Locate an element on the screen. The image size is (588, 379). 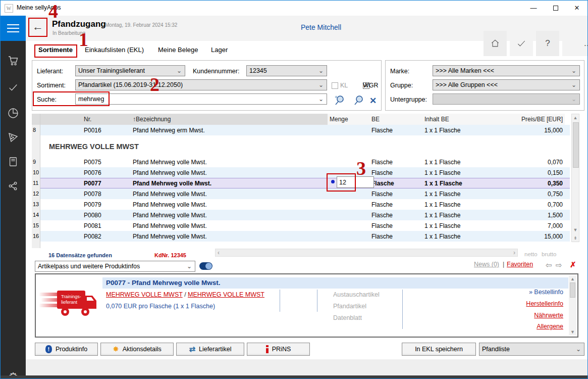
austauschartikel-label: Austauschartikel is located at coordinates (356, 295).